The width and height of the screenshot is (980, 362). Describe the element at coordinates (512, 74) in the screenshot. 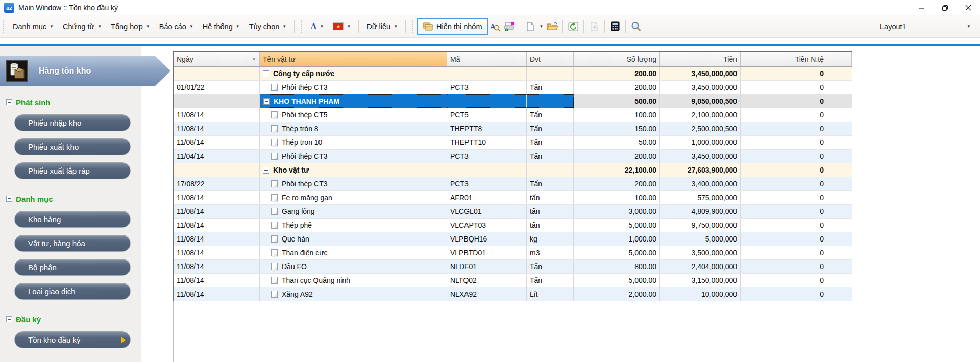

I see `group-row: Công ty cấp nước200.003,450,000,0000` at that location.